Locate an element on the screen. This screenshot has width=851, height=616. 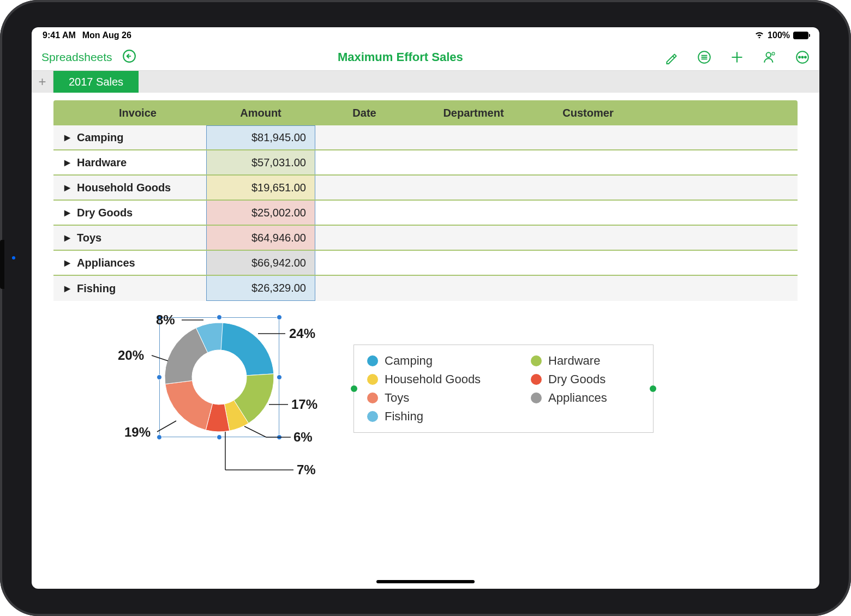
callout-fishing: 8% is located at coordinates (166, 320).